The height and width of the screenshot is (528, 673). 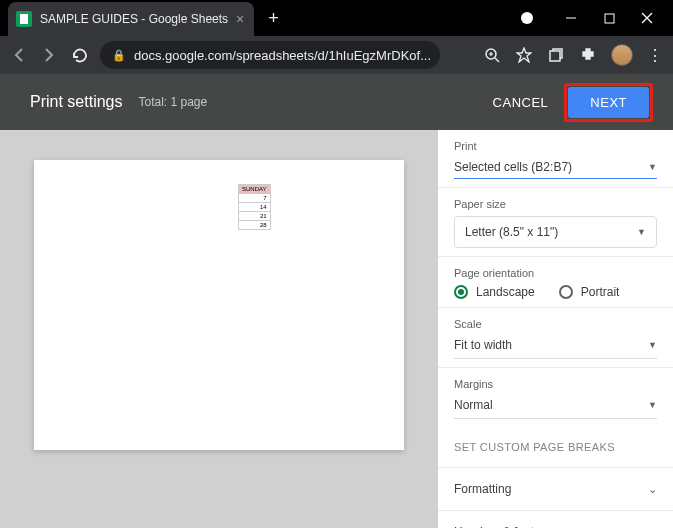 I want to click on margins-select: Normal ▼, so click(x=556, y=406).